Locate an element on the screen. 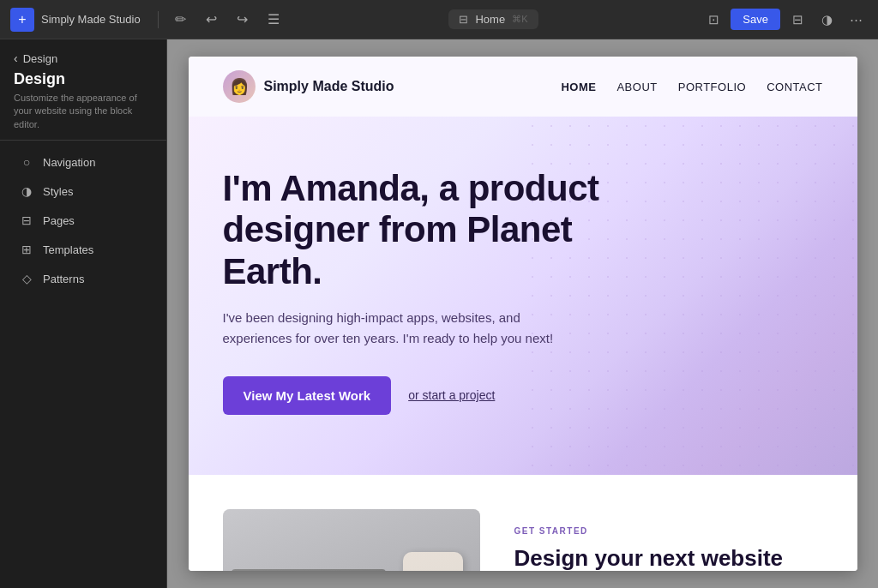 The height and width of the screenshot is (588, 878). toolbar-center: ⊟ Home ⌘K is located at coordinates (494, 19).